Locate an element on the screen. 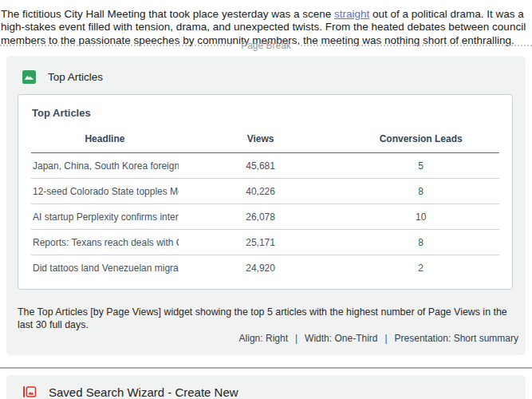 The image size is (532, 399). saved-search-wizard-header: Saved Search Wizard - Create New is located at coordinates (266, 387).